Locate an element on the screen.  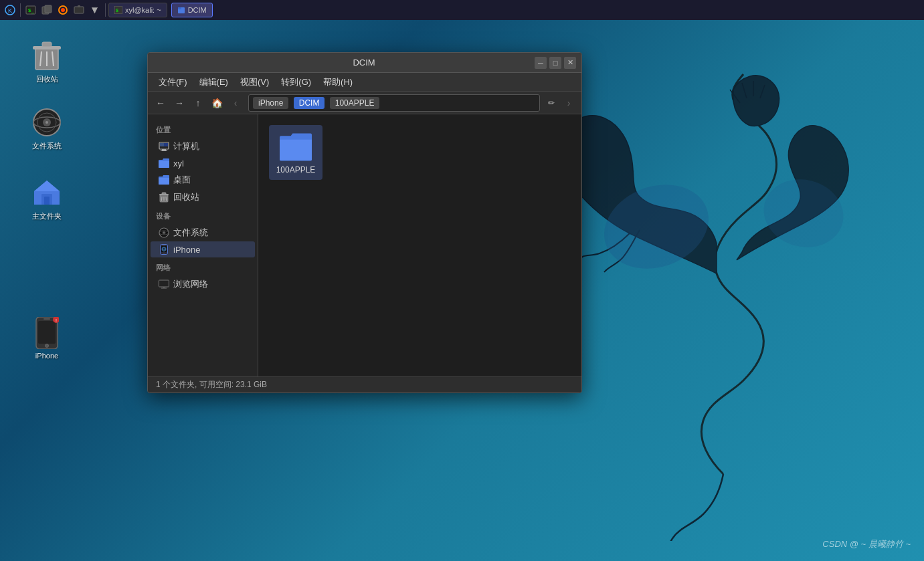
maximize-button: □ is located at coordinates (555, 63).